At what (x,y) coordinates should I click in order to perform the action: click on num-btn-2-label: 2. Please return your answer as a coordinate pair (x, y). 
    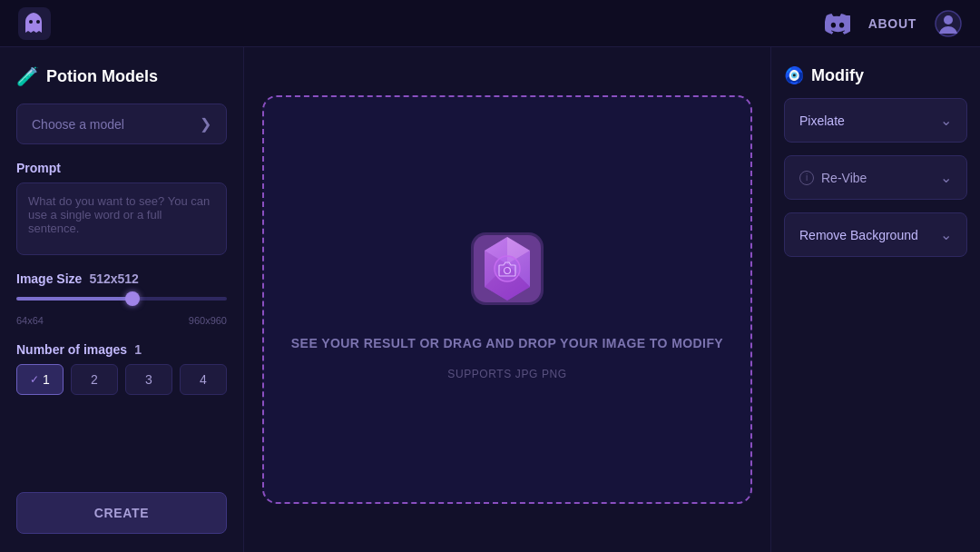
    Looking at the image, I should click on (94, 380).